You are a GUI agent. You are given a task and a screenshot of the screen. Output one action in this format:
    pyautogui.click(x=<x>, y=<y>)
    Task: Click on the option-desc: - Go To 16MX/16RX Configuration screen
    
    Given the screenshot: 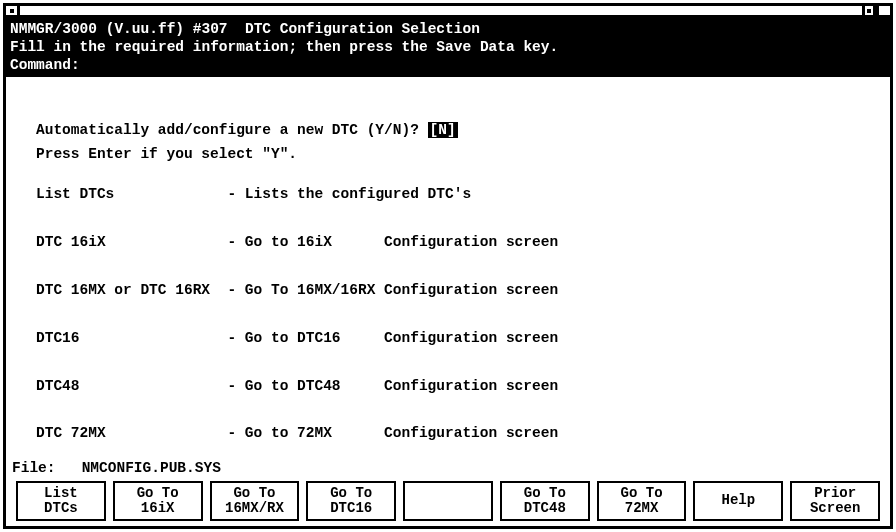 What is the action you would take?
    pyautogui.click(x=392, y=290)
    